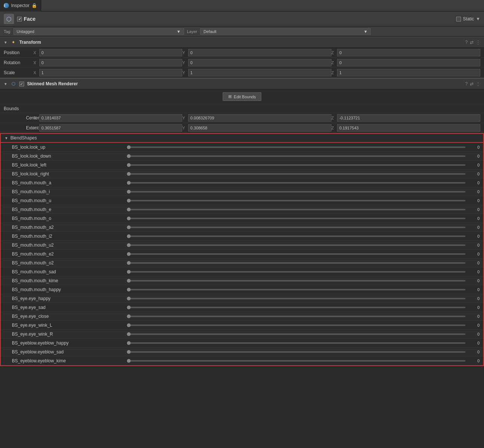 Image resolution: width=484 pixels, height=448 pixels. What do you see at coordinates (242, 53) in the screenshot?
I see `position-row: Position X Y Z` at bounding box center [242, 53].